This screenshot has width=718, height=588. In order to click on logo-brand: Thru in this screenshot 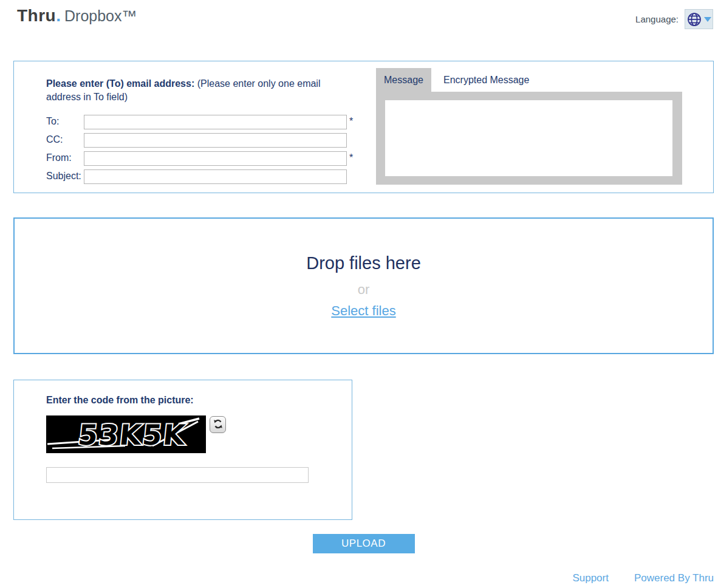, I will do `click(36, 16)`.